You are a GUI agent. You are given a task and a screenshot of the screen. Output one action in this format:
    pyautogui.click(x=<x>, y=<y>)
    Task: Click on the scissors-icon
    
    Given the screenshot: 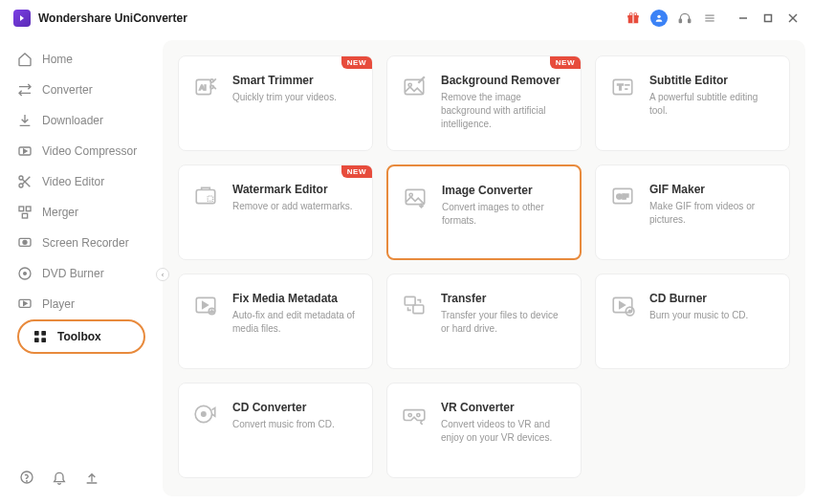 What is the action you would take?
    pyautogui.click(x=25, y=182)
    